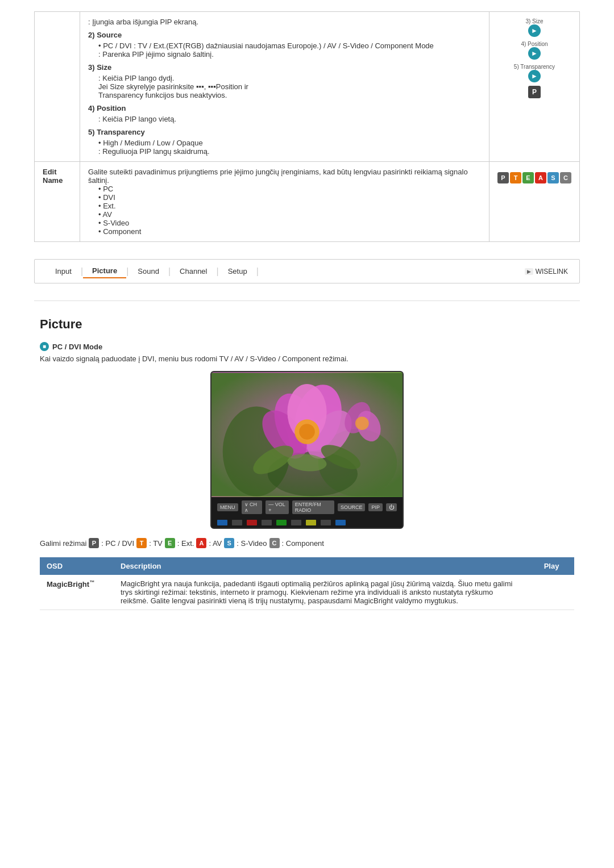 This screenshot has width=614, height=868. What do you see at coordinates (284, 95) in the screenshot?
I see `pip-size-line3: Transparency funkcijos bus neaktyvios.` at bounding box center [284, 95].